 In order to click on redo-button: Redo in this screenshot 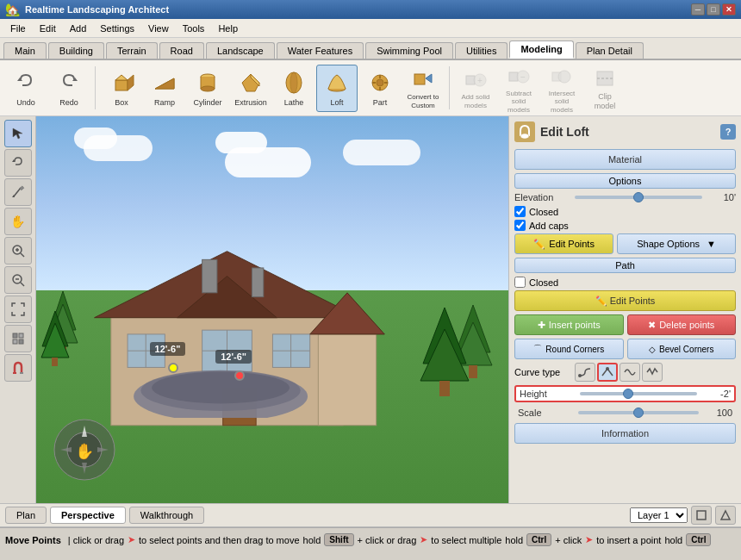, I will do `click(69, 88)`.